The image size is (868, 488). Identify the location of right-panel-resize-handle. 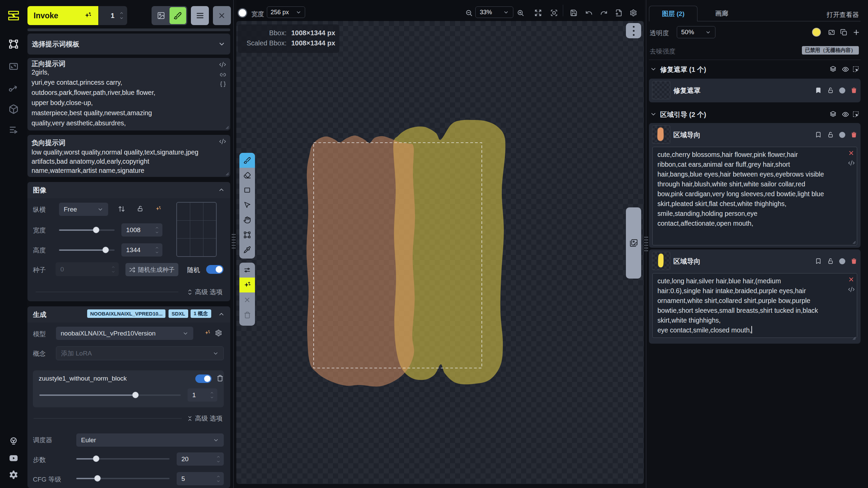
(646, 244).